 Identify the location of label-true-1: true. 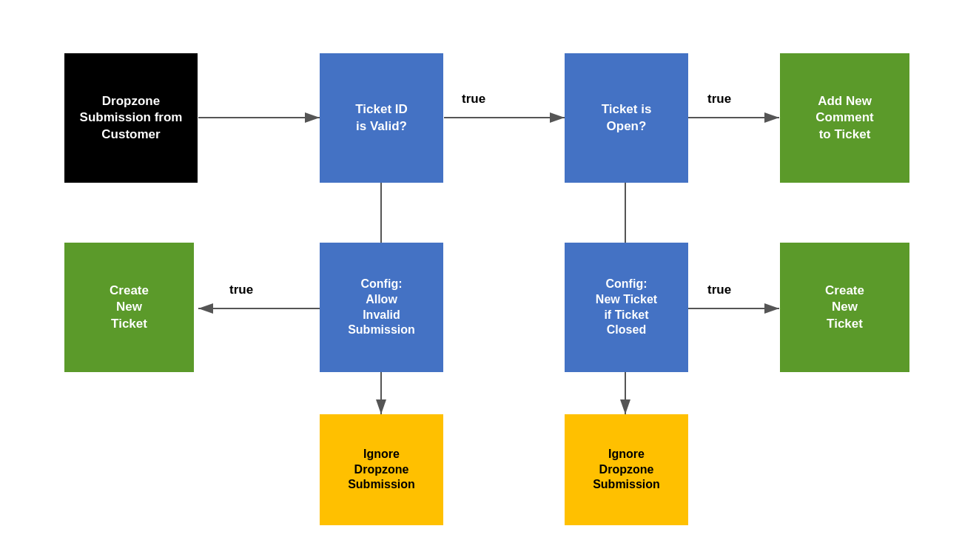
(474, 99).